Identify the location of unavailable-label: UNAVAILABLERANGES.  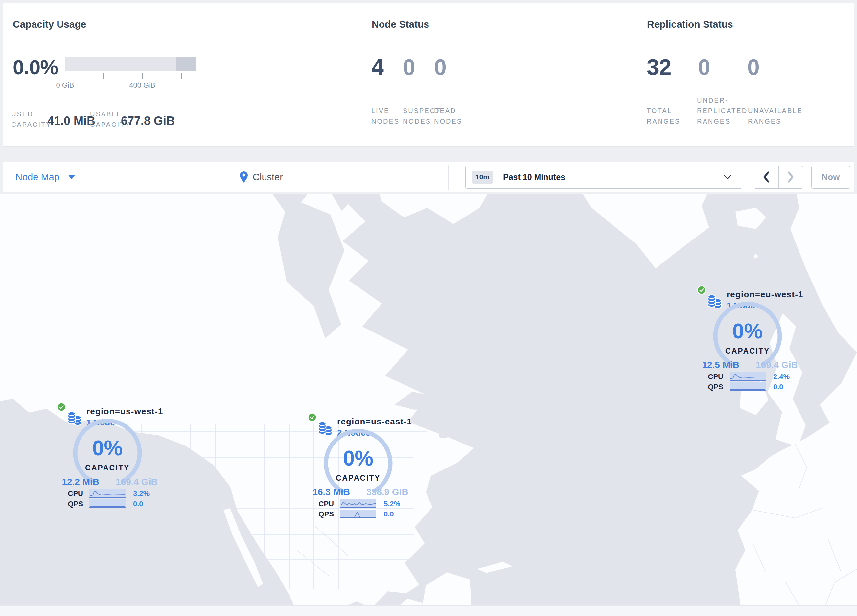
(775, 116).